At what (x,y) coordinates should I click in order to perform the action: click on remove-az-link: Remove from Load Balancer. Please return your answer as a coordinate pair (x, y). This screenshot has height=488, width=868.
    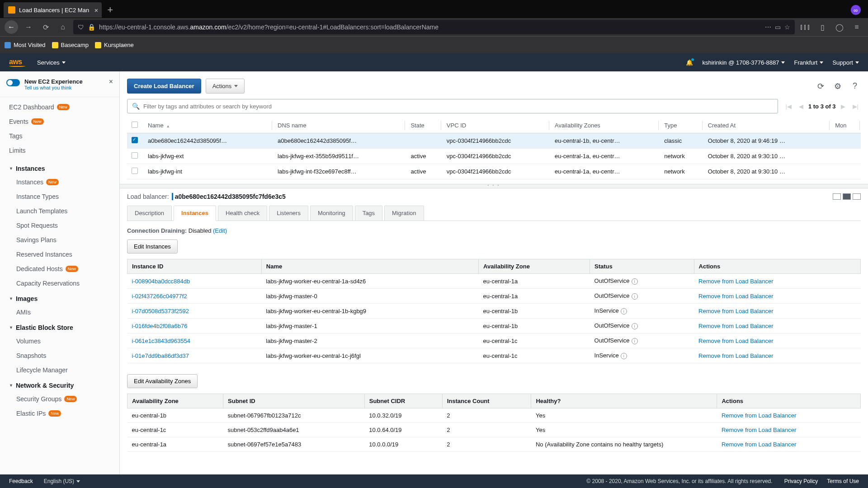
    Looking at the image, I should click on (759, 416).